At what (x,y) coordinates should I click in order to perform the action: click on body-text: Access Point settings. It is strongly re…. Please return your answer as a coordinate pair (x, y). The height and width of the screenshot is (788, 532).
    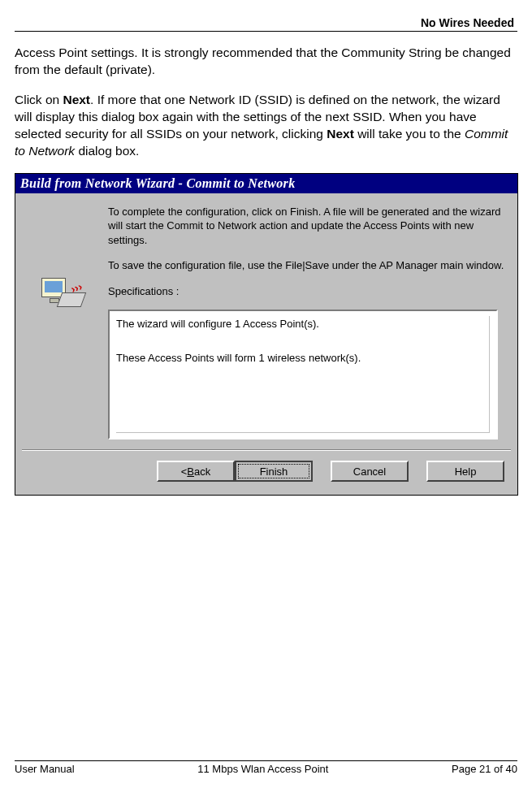
    Looking at the image, I should click on (266, 102).